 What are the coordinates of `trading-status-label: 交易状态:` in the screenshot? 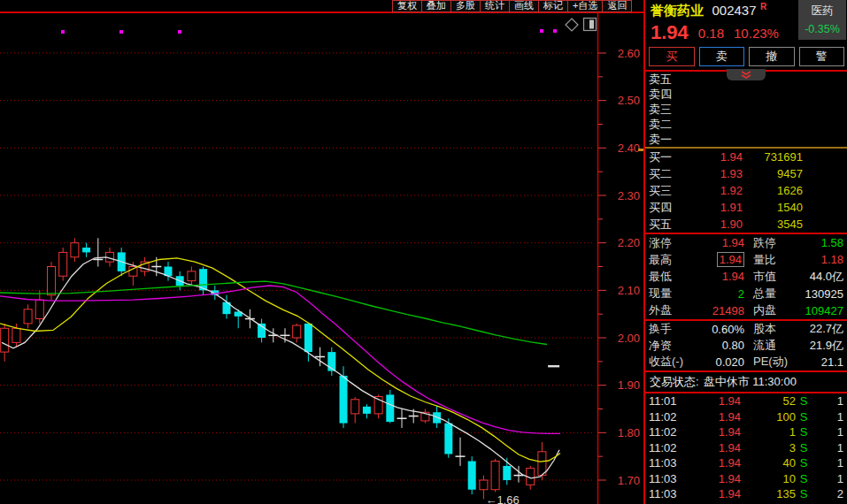 It's located at (674, 382).